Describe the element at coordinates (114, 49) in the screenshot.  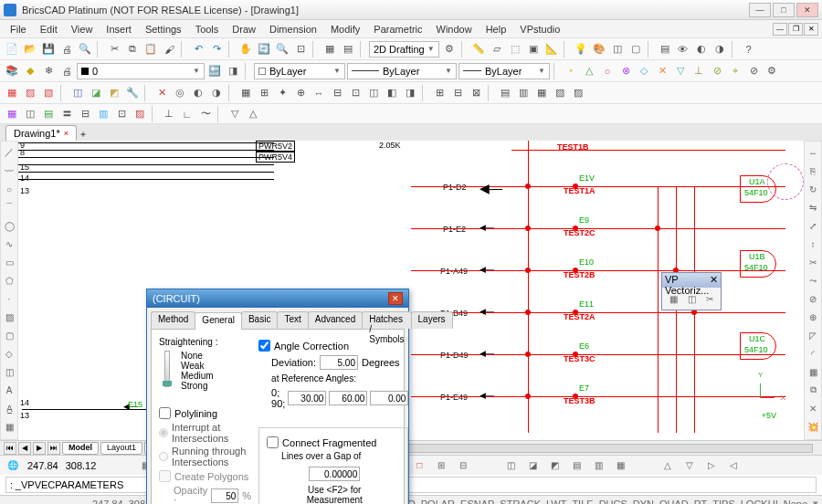
I see `cut-icon: ✂` at that location.